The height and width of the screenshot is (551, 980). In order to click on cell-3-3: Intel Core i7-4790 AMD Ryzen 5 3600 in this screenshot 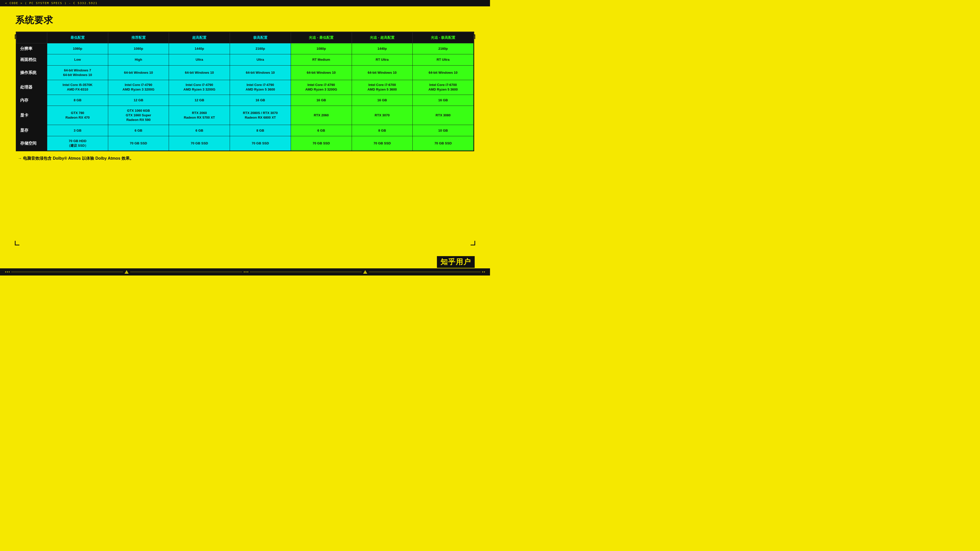, I will do `click(260, 87)`.